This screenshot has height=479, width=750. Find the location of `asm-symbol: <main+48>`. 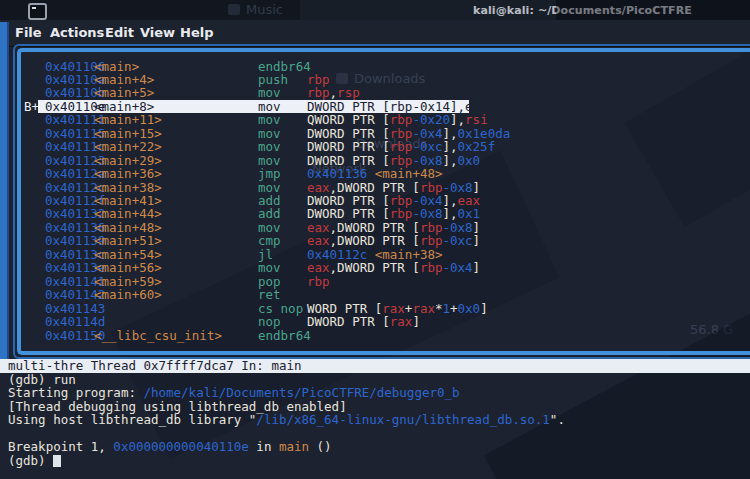

asm-symbol: <main+48> is located at coordinates (128, 228).